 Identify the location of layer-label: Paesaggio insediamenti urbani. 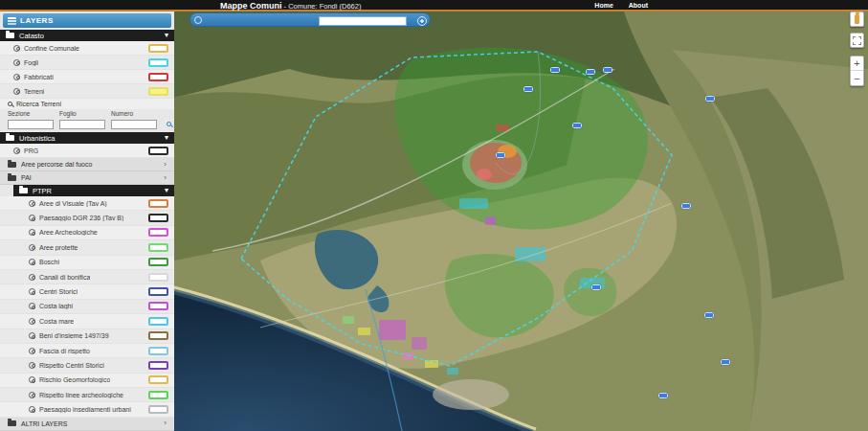
(85, 410).